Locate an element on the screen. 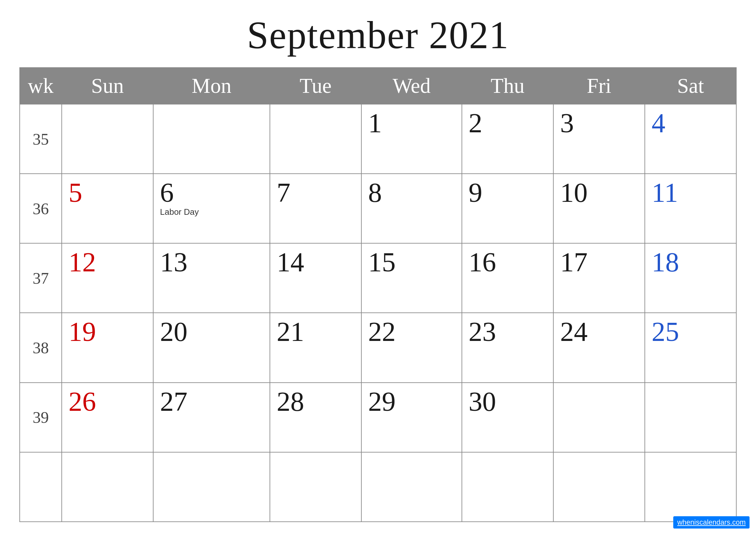 Image resolution: width=756 pixels, height=535 pixels. calendar-day: 3 is located at coordinates (599, 139).